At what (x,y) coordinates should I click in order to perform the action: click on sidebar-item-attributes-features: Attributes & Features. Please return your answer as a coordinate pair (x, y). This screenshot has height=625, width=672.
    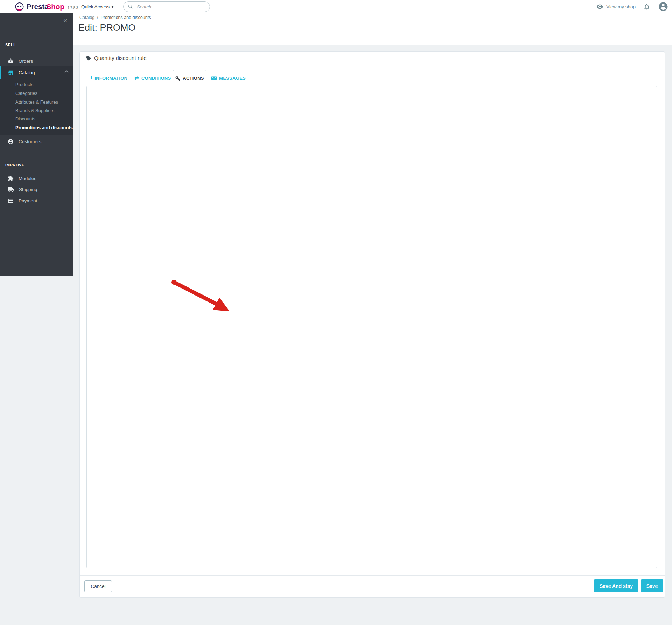
    Looking at the image, I should click on (37, 102).